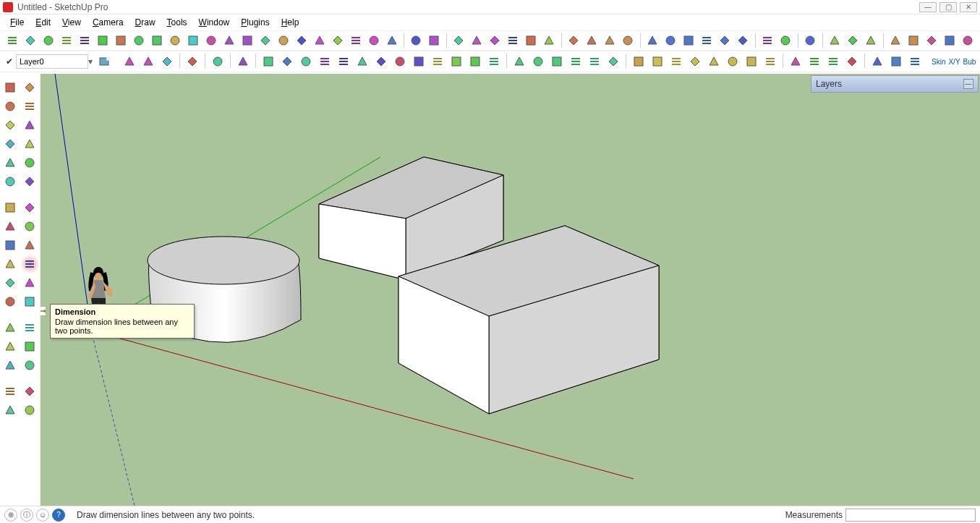 This screenshot has width=980, height=523. Describe the element at coordinates (306, 61) in the screenshot. I see `r-icon` at that location.